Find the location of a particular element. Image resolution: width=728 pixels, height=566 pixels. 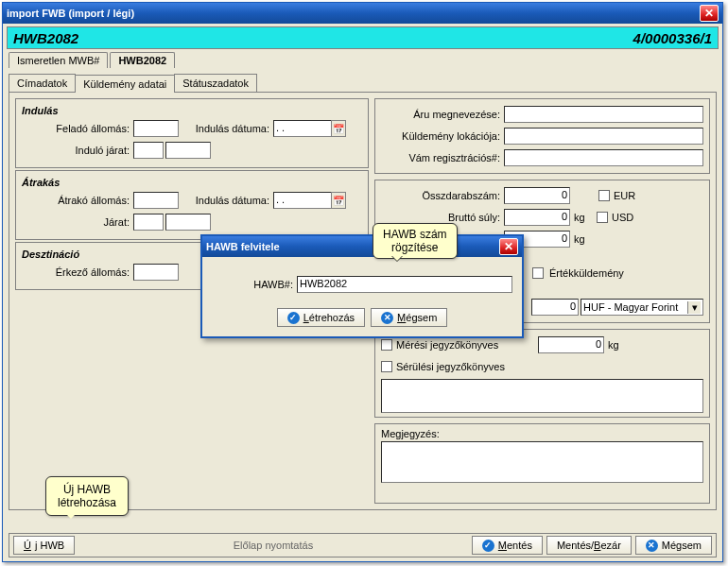

window-title: import FWB (import / légi) is located at coordinates (354, 13).